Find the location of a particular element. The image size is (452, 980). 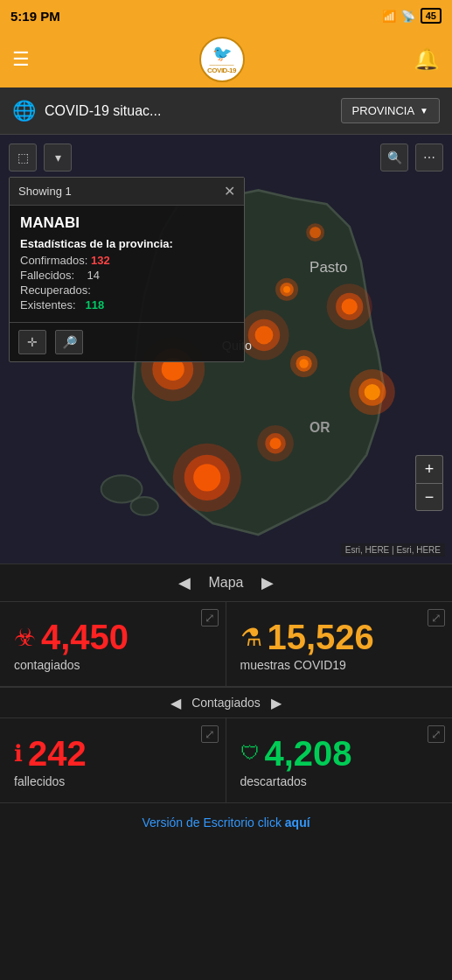

shield-check-icon: 🛡 is located at coordinates (250, 753).